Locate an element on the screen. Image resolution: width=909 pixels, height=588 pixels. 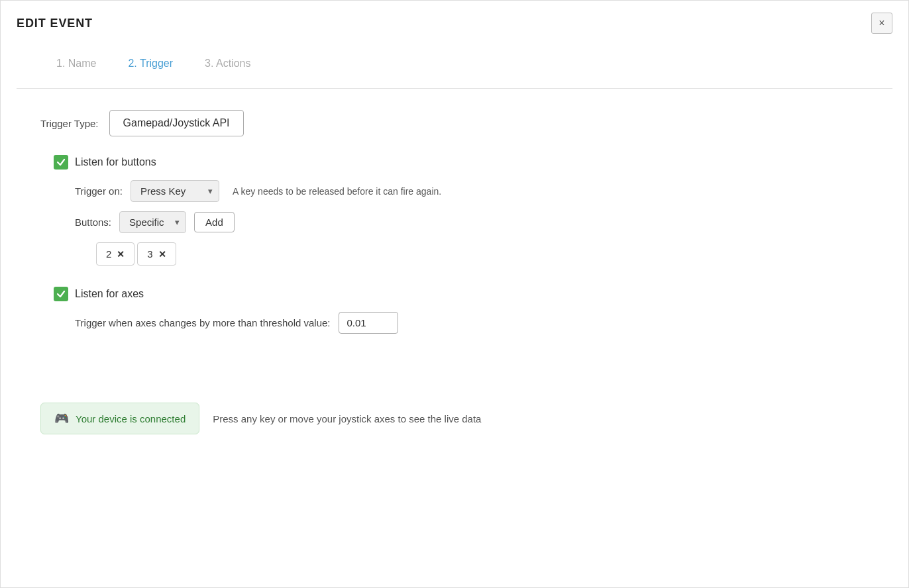
buttons-row: Buttons: Specific Any ▾ Add is located at coordinates (472, 222).